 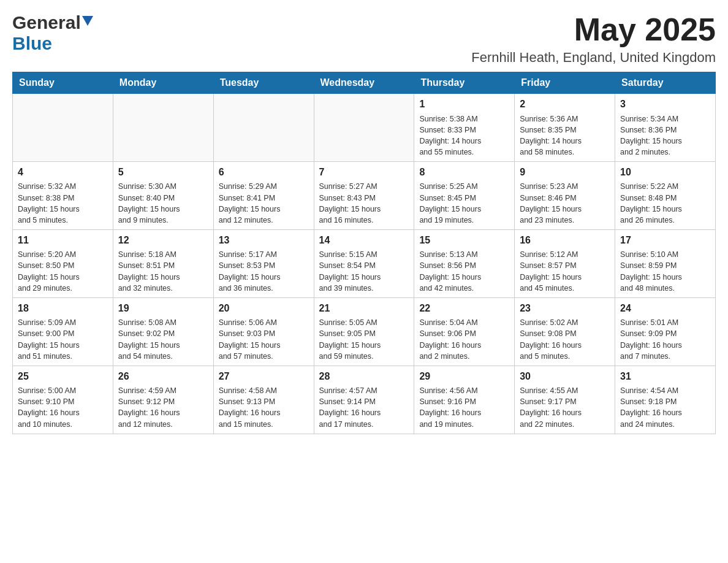 What do you see at coordinates (593, 39) in the screenshot?
I see `title-area: May 2025 Fernhill Heath, England, United…` at bounding box center [593, 39].